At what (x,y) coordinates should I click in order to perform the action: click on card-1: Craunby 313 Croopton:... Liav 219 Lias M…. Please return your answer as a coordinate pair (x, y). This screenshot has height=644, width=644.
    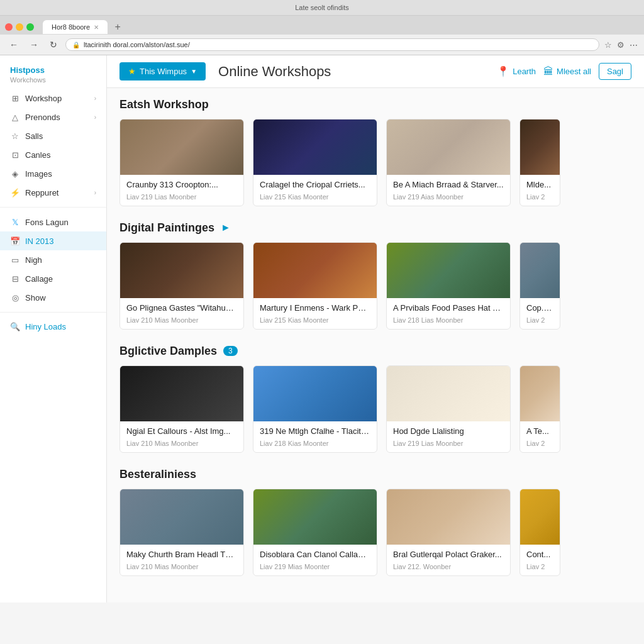
    Looking at the image, I should click on (182, 162).